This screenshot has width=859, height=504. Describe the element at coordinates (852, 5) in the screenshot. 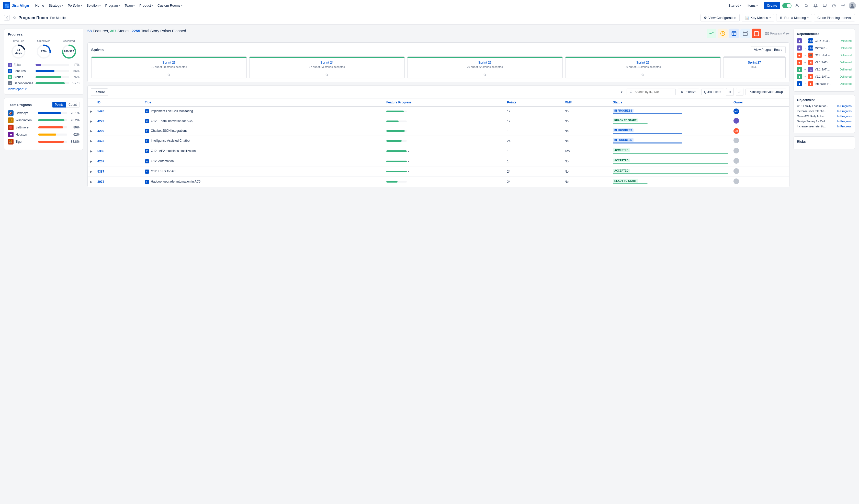

I see `user-avatar` at that location.